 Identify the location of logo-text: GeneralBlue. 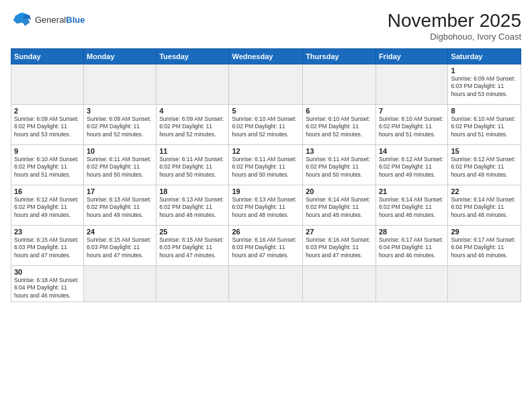
(60, 20).